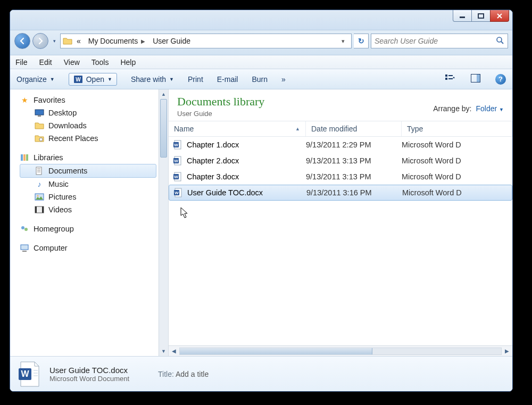 This screenshot has height=405, width=532. I want to click on details-title-field: Title: Add a title, so click(183, 374).